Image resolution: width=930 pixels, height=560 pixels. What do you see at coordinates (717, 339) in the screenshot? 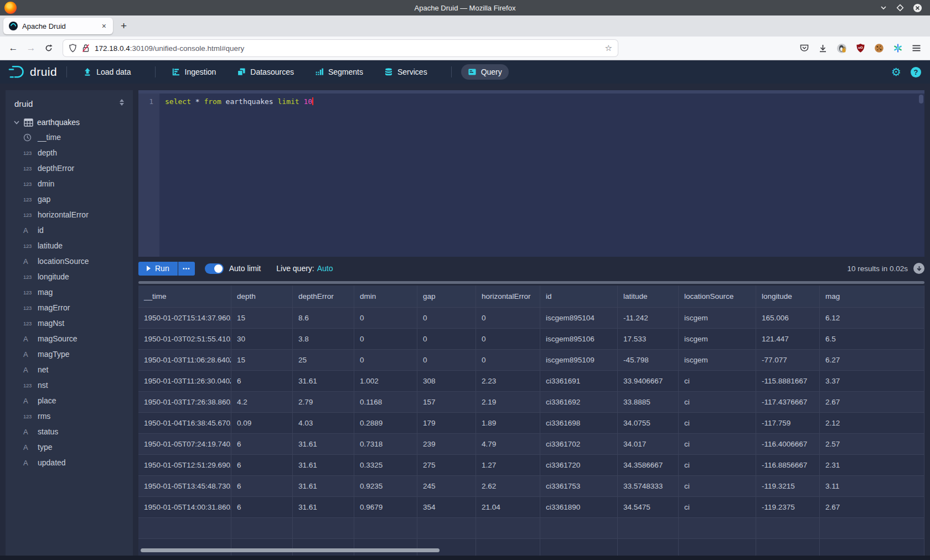
I see `cell-locationSource: iscgem` at bounding box center [717, 339].